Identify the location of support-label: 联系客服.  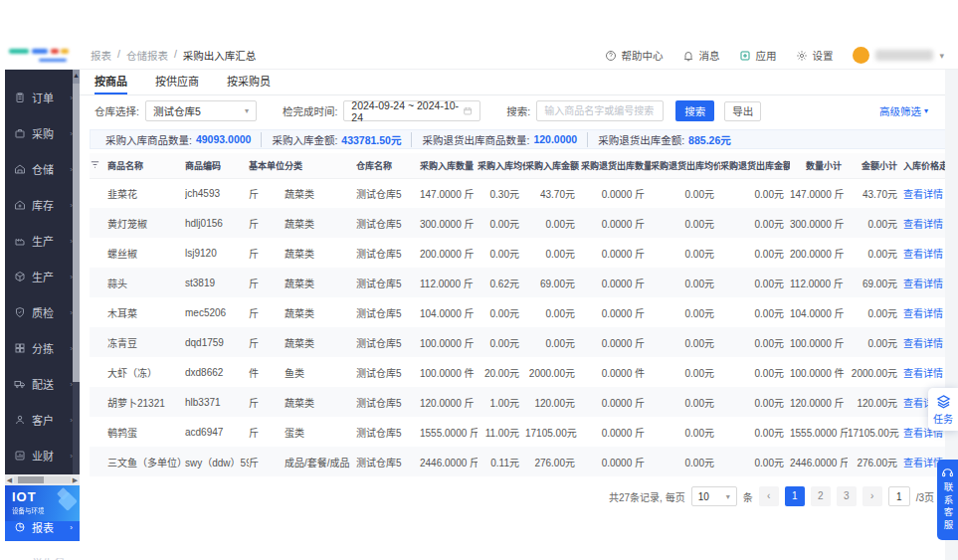
(948, 507).